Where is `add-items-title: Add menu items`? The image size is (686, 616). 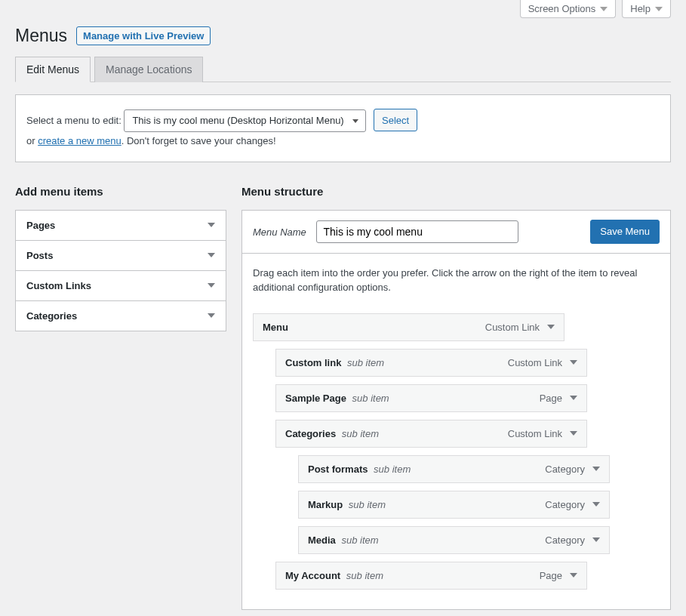 add-items-title: Add menu items is located at coordinates (121, 192).